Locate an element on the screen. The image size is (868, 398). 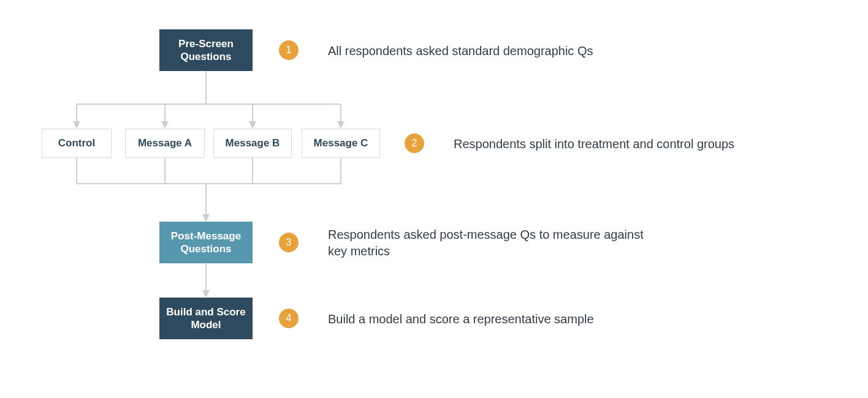
box-message-a: Message A is located at coordinates (165, 143).